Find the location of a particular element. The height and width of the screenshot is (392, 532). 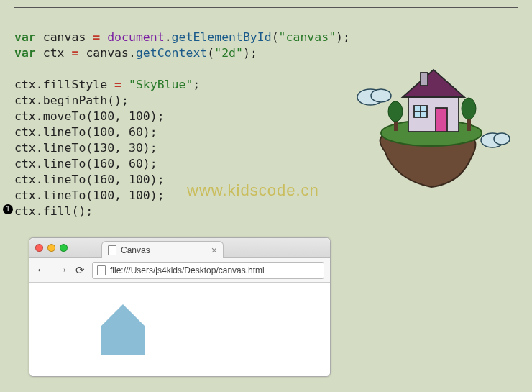

minimize-icon is located at coordinates (52, 247).